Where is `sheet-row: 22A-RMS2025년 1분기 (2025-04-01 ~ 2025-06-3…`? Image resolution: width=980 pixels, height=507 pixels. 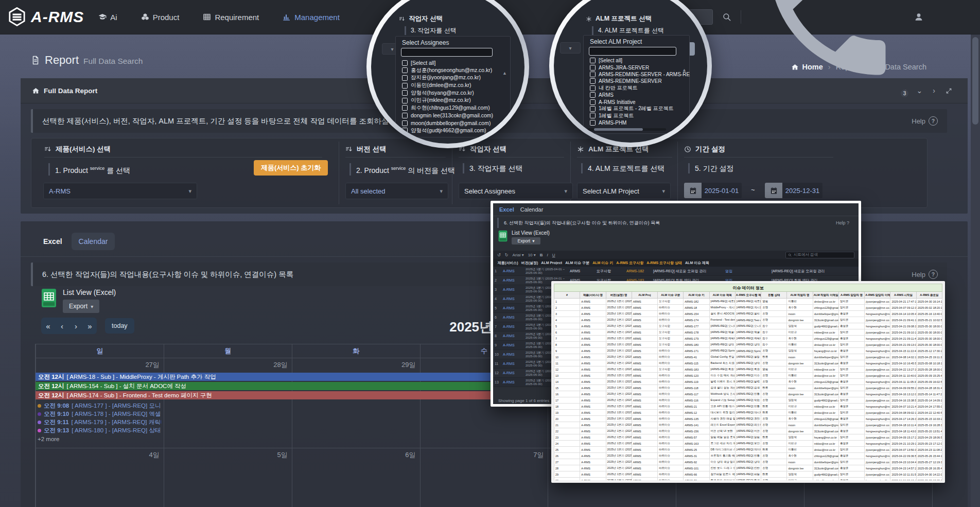
sheet-row: 22A-RMS2025년 1분기 (2025-04-01 ~ 2025-06-3… is located at coordinates (748, 431).